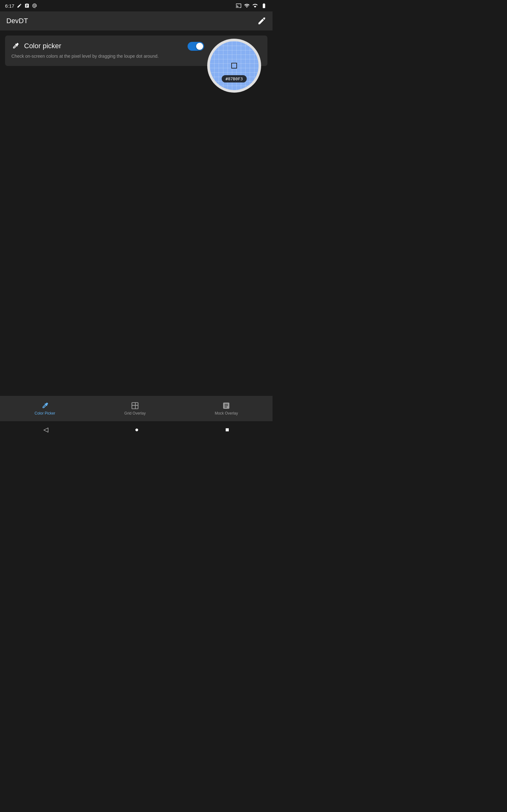 The height and width of the screenshot is (812, 507). I want to click on status-time: 6:17, so click(10, 6).